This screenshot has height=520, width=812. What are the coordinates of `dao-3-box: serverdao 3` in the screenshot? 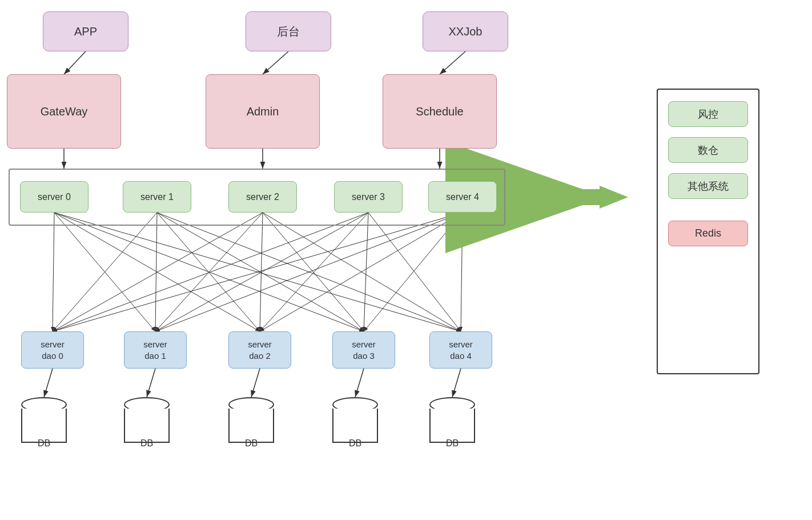 It's located at (364, 350).